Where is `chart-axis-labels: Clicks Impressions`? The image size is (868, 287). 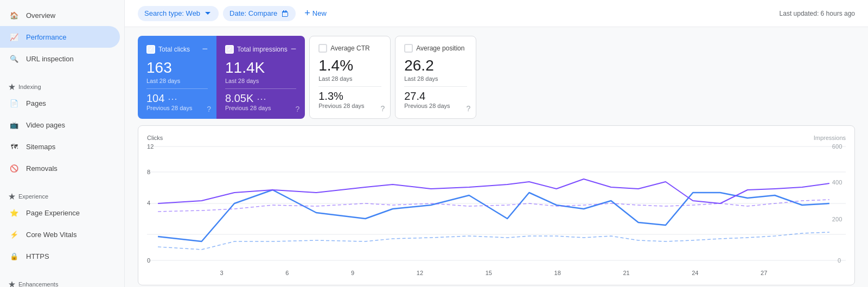 chart-axis-labels: Clicks Impressions is located at coordinates (496, 138).